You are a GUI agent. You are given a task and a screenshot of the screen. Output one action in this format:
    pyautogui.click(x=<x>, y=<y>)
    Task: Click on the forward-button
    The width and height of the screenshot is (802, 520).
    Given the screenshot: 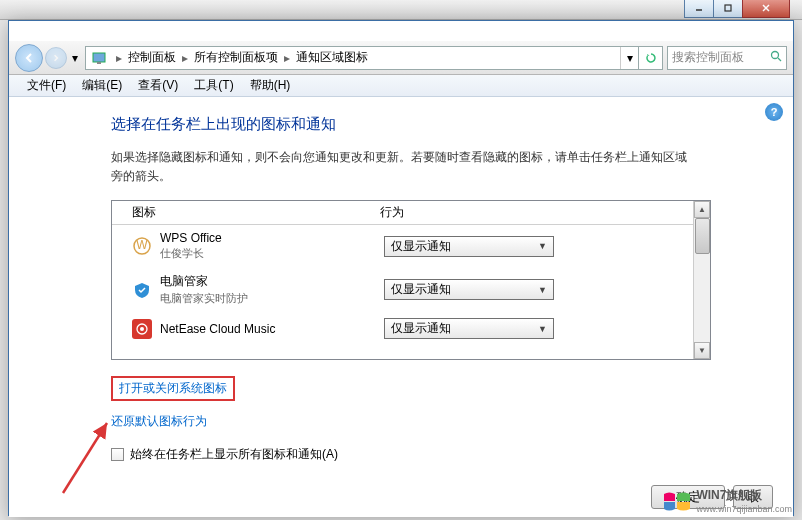 What is the action you would take?
    pyautogui.click(x=56, y=58)
    